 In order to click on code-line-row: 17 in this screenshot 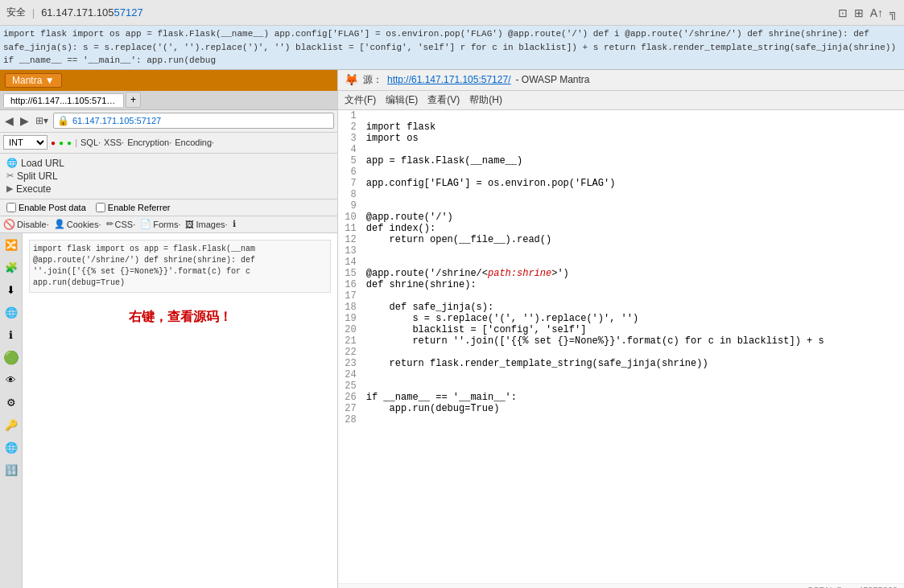, I will do `click(621, 296)`.